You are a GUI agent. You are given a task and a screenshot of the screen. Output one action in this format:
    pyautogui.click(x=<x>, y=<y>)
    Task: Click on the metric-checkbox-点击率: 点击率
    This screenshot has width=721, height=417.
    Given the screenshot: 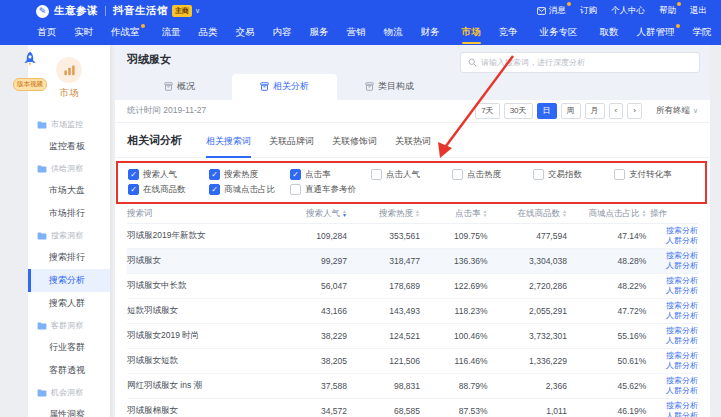 What is the action you would take?
    pyautogui.click(x=330, y=175)
    